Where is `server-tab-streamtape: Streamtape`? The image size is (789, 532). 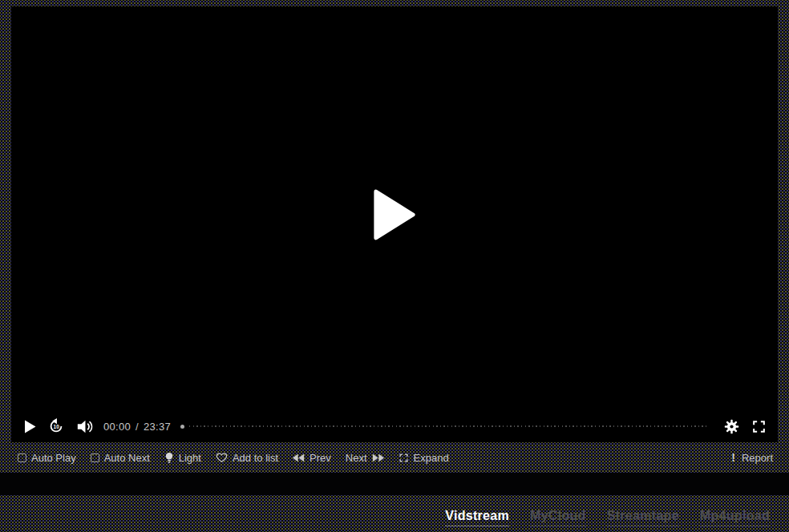 server-tab-streamtape: Streamtape is located at coordinates (643, 518).